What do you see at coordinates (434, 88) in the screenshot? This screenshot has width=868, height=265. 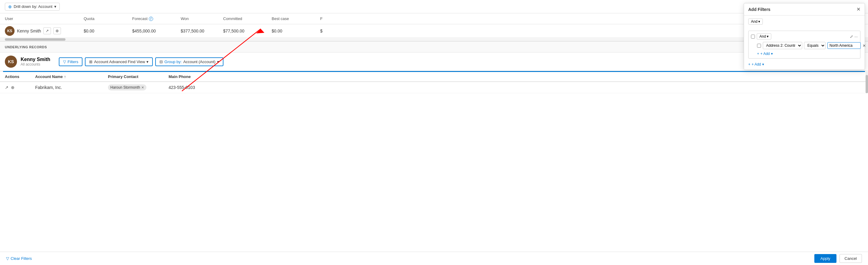 I see `table-row: ↗ ⊕ Fabrikam, Inc. Haroun Stormonth ✕ 42…` at bounding box center [434, 88].